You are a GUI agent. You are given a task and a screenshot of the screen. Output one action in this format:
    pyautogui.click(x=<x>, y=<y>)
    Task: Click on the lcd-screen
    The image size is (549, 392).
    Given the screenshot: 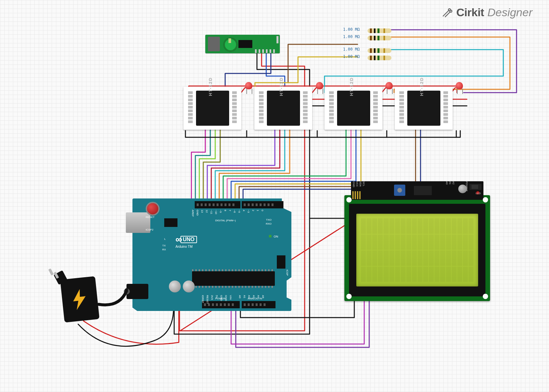 What is the action you would take?
    pyautogui.click(x=417, y=250)
    